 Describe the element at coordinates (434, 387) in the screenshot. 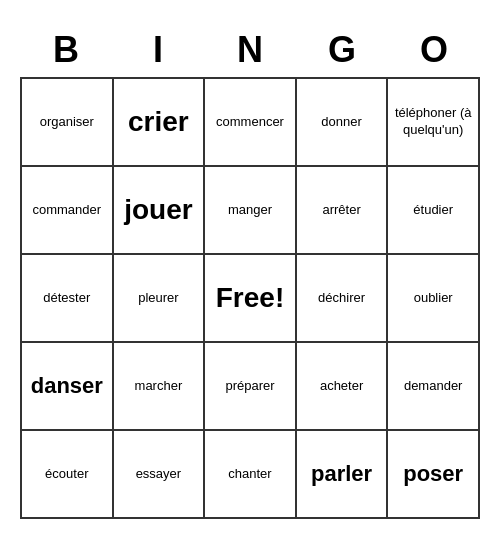

I see `bingo-cell: demander` at that location.